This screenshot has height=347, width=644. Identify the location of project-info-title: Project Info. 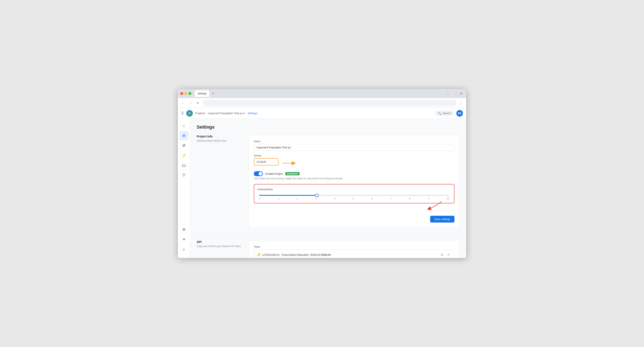
(220, 136).